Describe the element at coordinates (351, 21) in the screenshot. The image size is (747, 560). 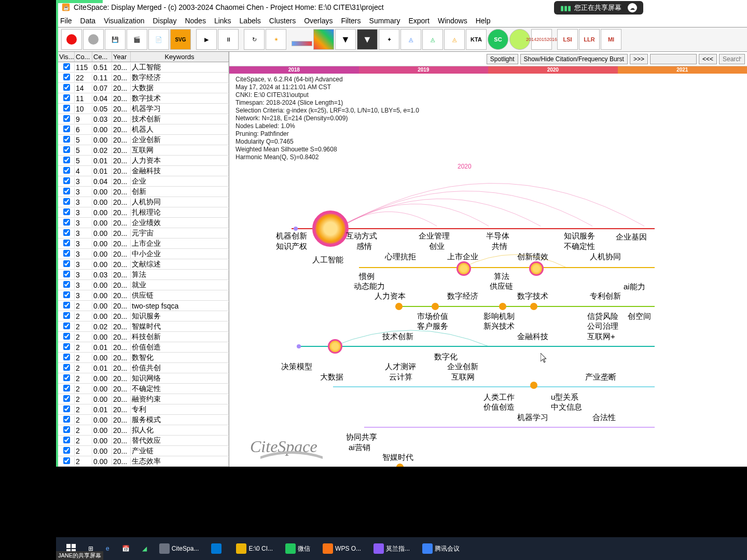
I see `menu-filters: Filters` at that location.